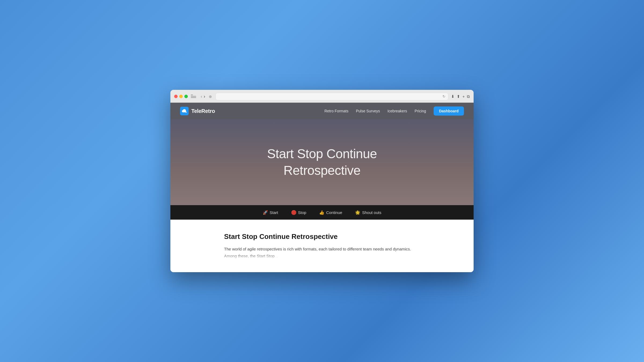 This screenshot has width=644, height=362. I want to click on nav-icebreakers: Icebreakers, so click(397, 111).